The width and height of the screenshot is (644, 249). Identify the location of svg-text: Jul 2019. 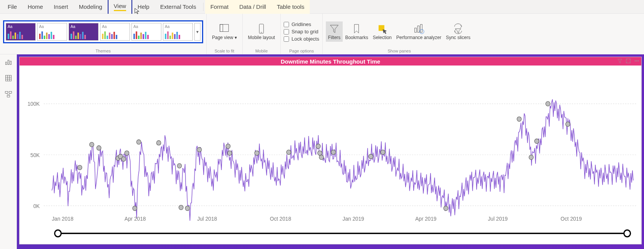
(498, 219).